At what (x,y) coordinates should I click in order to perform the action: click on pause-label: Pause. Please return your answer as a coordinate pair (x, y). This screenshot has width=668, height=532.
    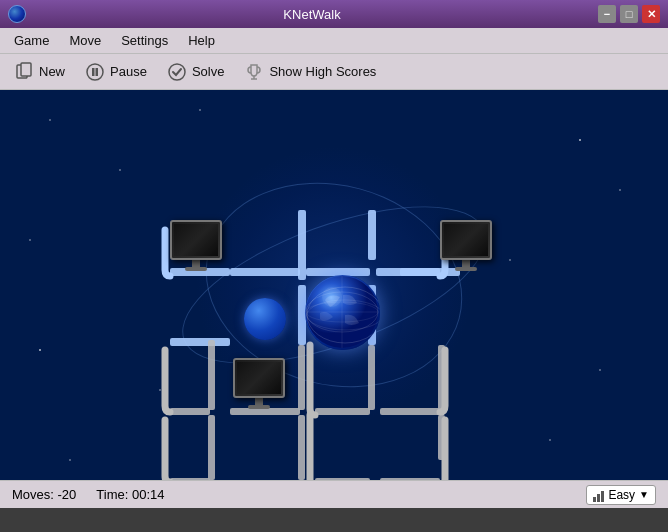
    Looking at the image, I should click on (128, 72).